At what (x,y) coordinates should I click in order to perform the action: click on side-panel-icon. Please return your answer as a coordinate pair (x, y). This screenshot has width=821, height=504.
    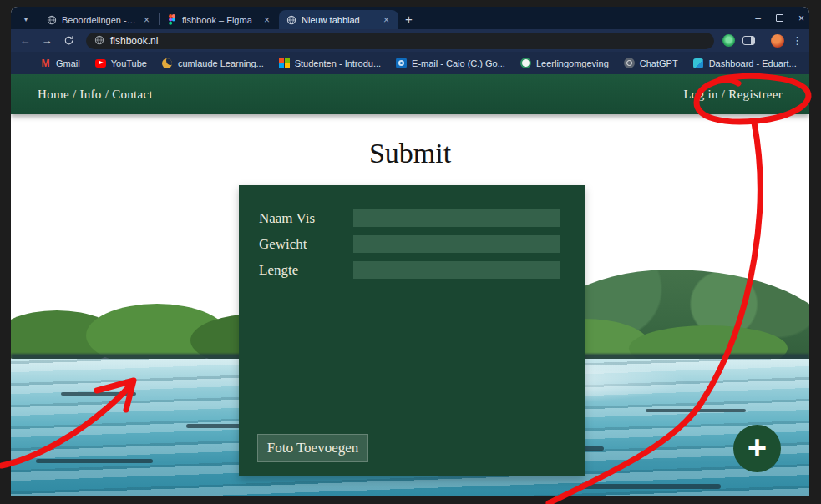
    Looking at the image, I should click on (748, 40).